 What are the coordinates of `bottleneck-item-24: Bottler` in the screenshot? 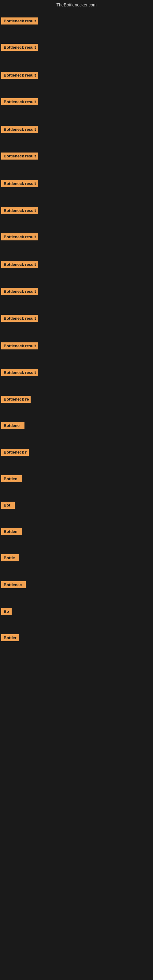 It's located at (10, 638).